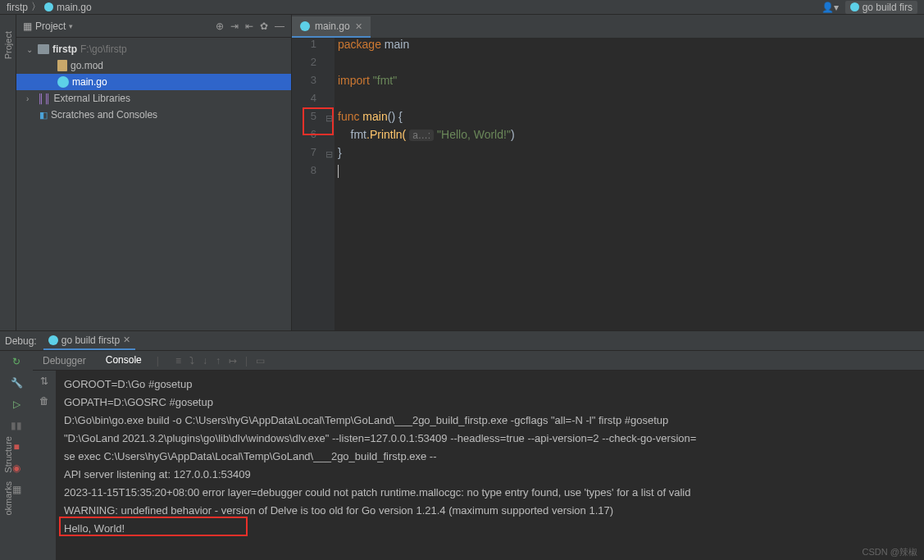  I want to click on locate-icon: ⊕, so click(220, 26).